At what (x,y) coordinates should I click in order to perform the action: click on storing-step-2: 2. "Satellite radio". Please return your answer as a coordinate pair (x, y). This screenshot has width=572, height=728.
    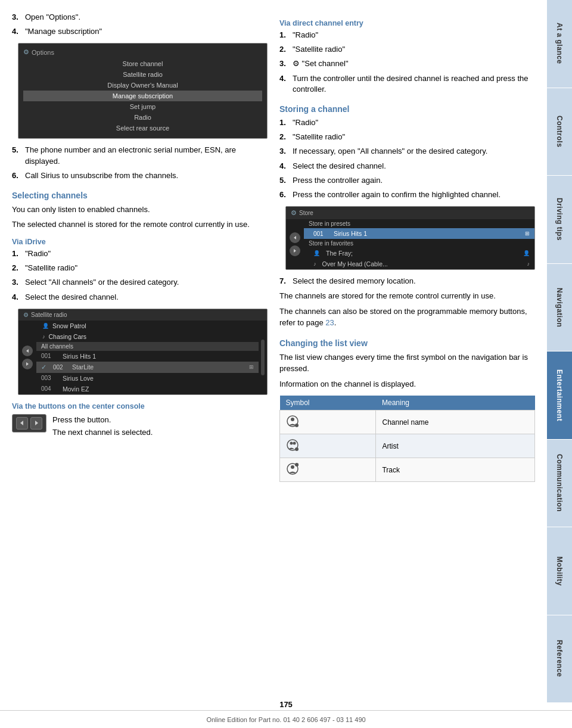
    Looking at the image, I should click on (408, 137).